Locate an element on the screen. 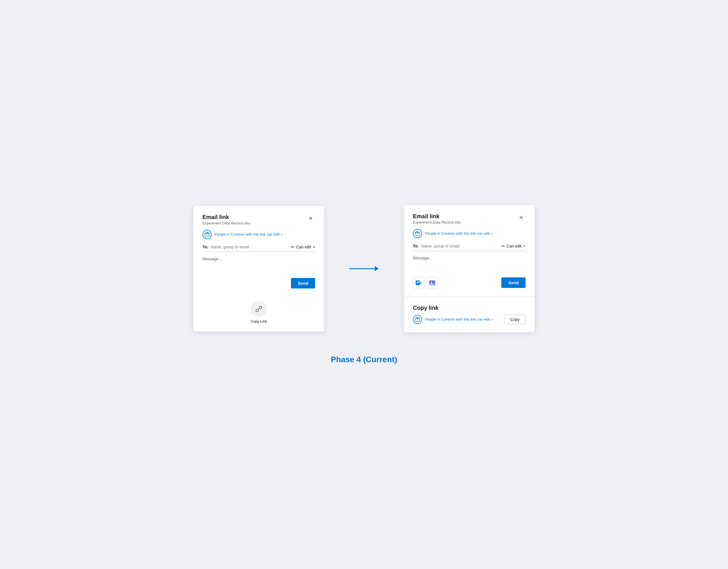 The width and height of the screenshot is (728, 569). right-to-row: To: ✏ Can edit ∨ is located at coordinates (469, 247).